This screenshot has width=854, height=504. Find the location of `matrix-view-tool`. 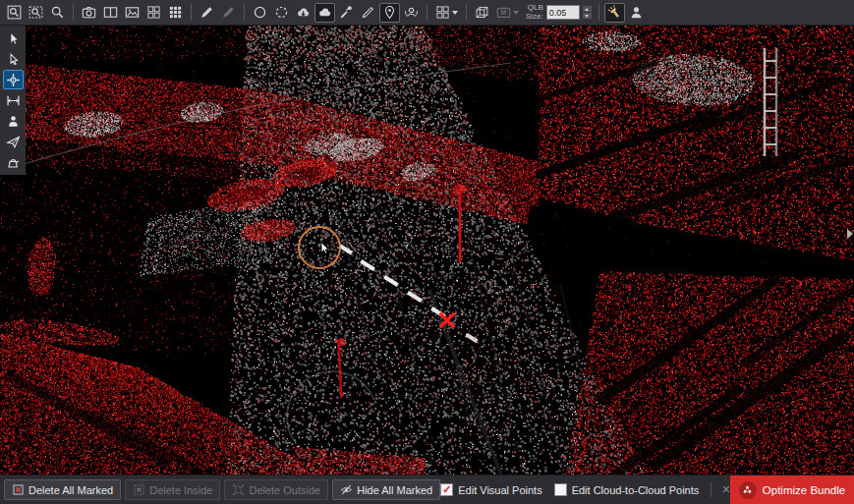

matrix-view-tool is located at coordinates (175, 13).